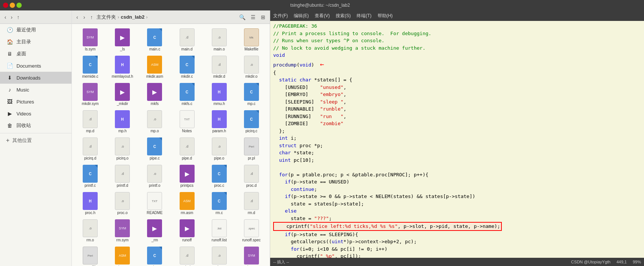 The width and height of the screenshot is (644, 266). I want to click on fm-forward-button: ›, so click(85, 17).